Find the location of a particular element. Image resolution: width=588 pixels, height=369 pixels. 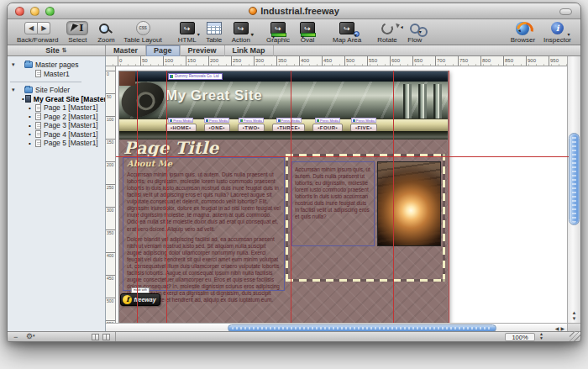

action-menu-button: ⚙▾ is located at coordinates (30, 336).